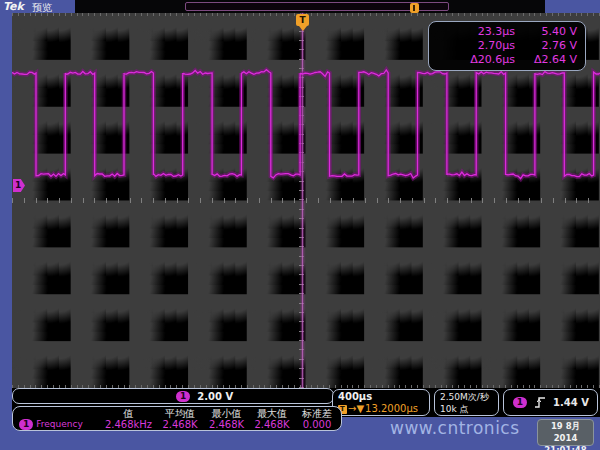 The height and width of the screenshot is (450, 600). I want to click on measurement-header-min: 最小值, so click(226, 414).